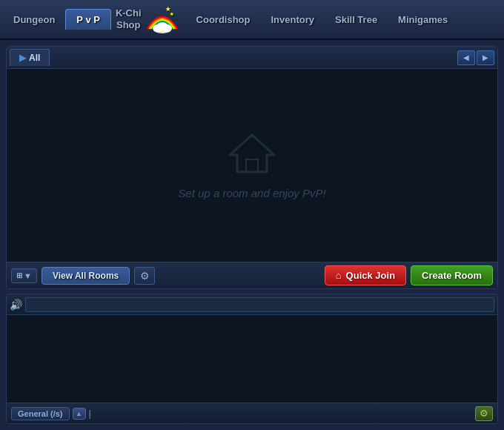  What do you see at coordinates (129, 19) in the screenshot?
I see `tab-kchi-label: K-ChiShop` at bounding box center [129, 19].